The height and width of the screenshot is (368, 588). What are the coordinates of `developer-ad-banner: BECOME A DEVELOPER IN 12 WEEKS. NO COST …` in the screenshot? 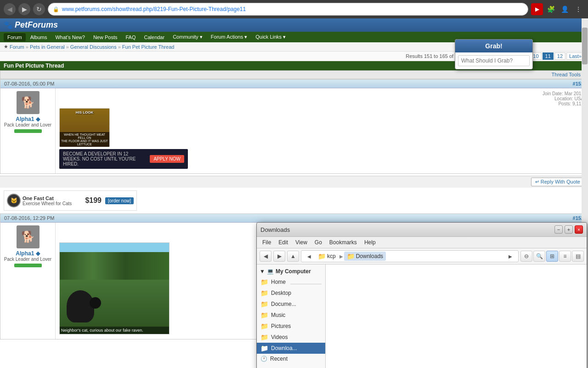 It's located at (124, 159).